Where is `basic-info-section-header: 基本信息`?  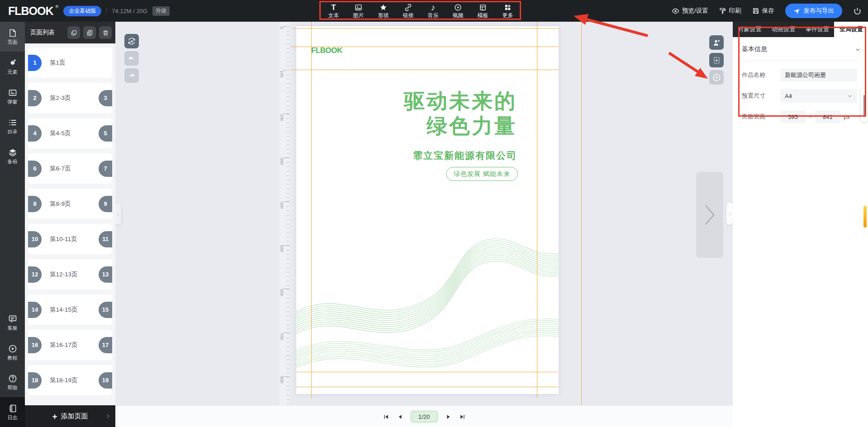
basic-info-section-header: 基本信息 is located at coordinates (802, 53).